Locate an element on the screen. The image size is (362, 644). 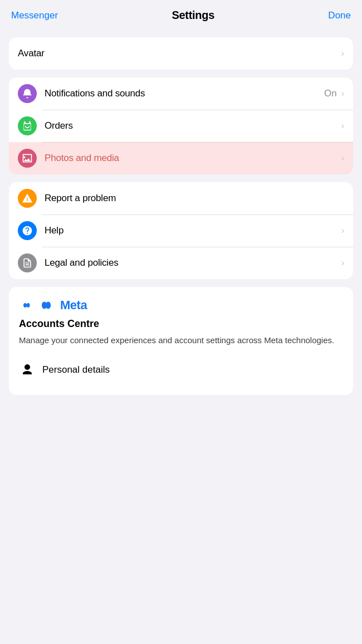
meta-infinity-svg is located at coordinates (47, 305).